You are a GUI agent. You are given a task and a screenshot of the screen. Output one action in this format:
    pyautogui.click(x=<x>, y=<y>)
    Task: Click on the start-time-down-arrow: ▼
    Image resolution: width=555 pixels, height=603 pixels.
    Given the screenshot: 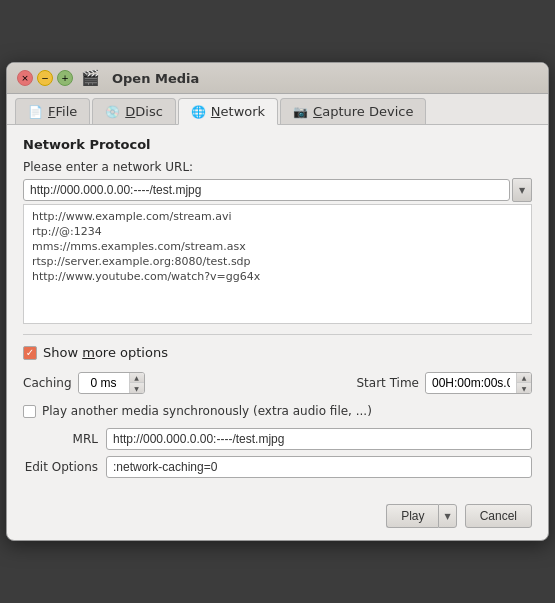 What is the action you would take?
    pyautogui.click(x=524, y=388)
    